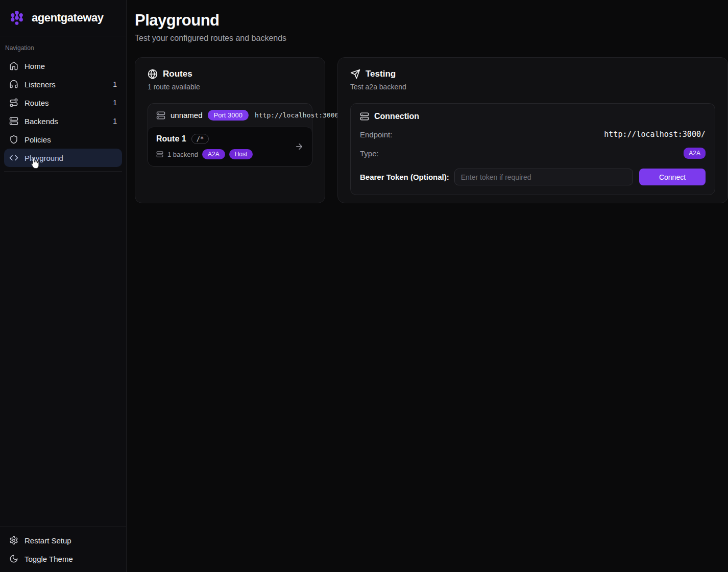 This screenshot has width=728, height=572. I want to click on gear-icon, so click(14, 540).